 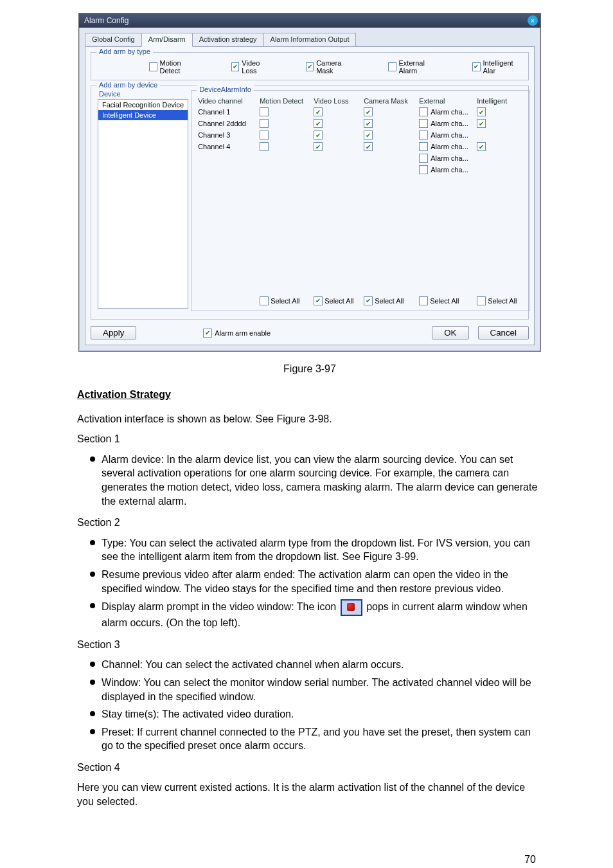 I want to click on col-video-loss: Video Loss, so click(x=339, y=101).